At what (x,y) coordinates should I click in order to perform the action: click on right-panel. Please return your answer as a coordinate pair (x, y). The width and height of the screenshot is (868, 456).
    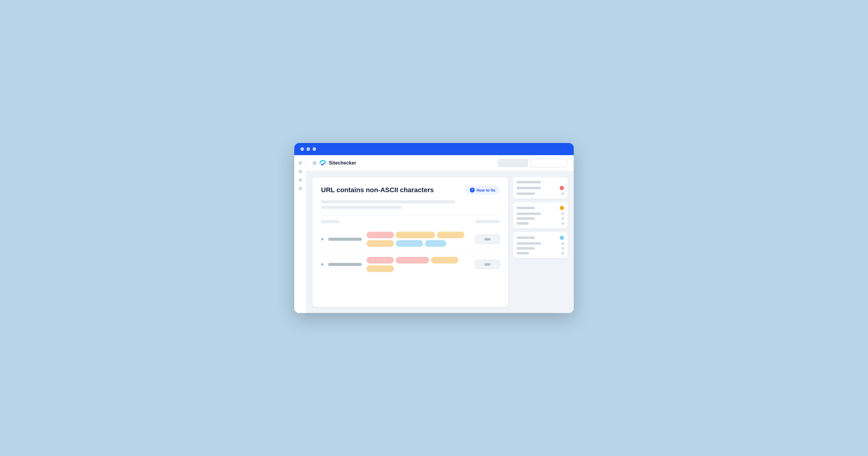
    Looking at the image, I should click on (540, 242).